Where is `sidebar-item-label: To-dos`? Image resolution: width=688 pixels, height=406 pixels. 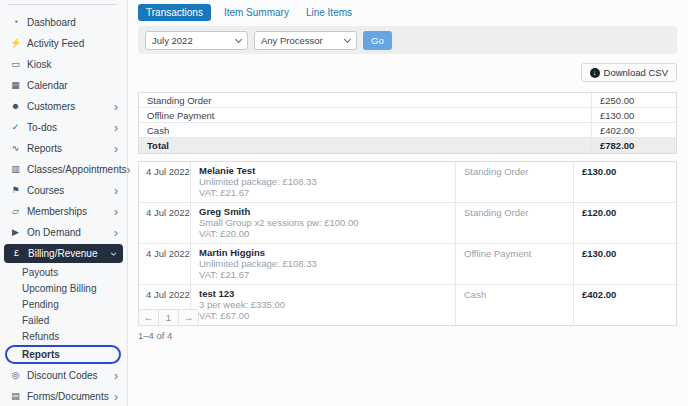 sidebar-item-label: To-dos is located at coordinates (42, 128).